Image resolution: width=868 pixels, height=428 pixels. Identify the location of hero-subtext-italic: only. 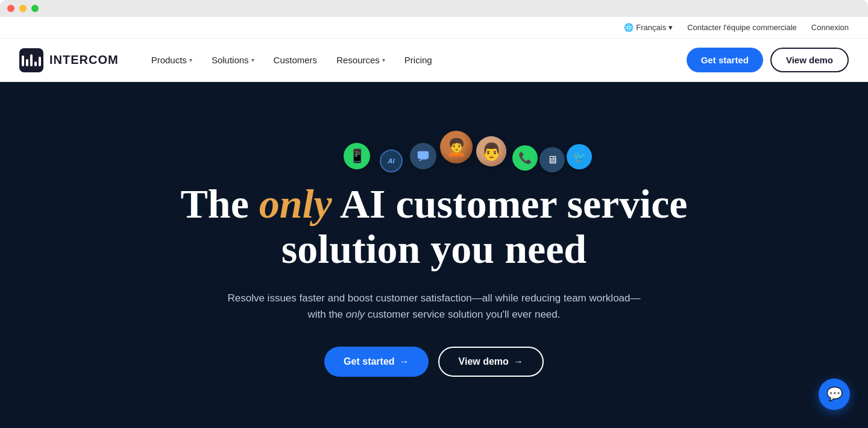
(356, 315).